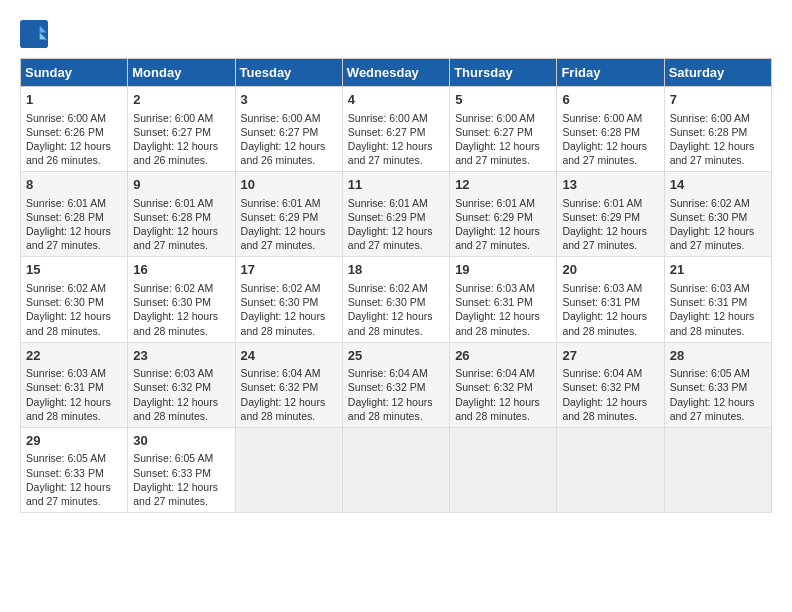  What do you see at coordinates (181, 270) in the screenshot?
I see `day-number: 16` at bounding box center [181, 270].